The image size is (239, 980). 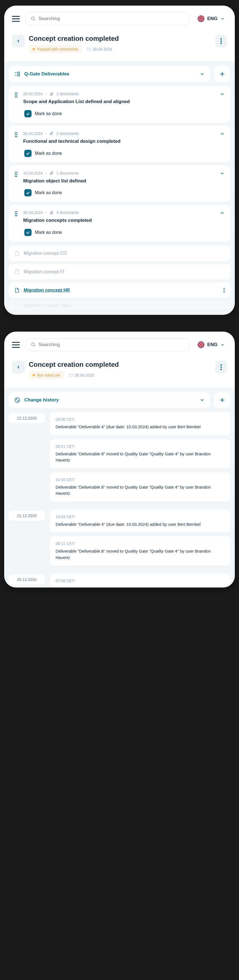 I want to click on history-item: 09:06 CET: Deliverable "Deliverable 4" (…, so click(x=140, y=424).